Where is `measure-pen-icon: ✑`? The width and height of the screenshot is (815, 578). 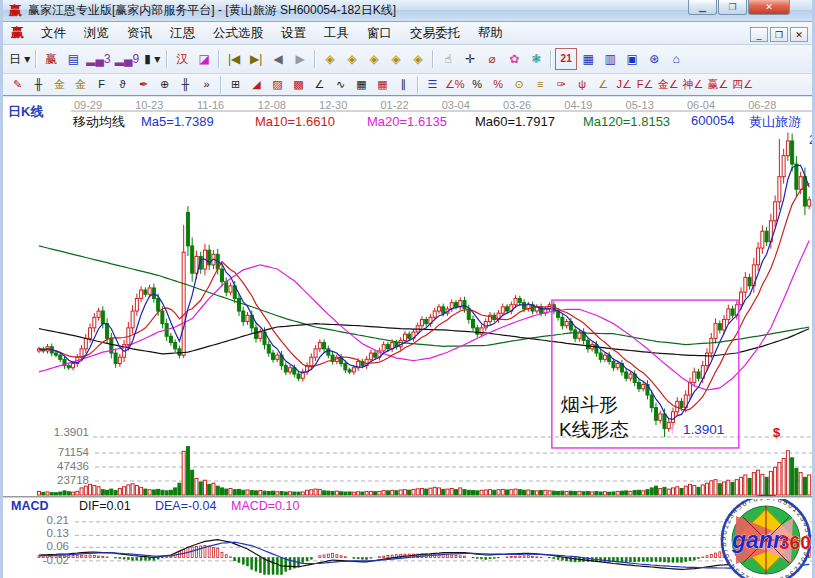 measure-pen-icon: ✑ is located at coordinates (562, 84).